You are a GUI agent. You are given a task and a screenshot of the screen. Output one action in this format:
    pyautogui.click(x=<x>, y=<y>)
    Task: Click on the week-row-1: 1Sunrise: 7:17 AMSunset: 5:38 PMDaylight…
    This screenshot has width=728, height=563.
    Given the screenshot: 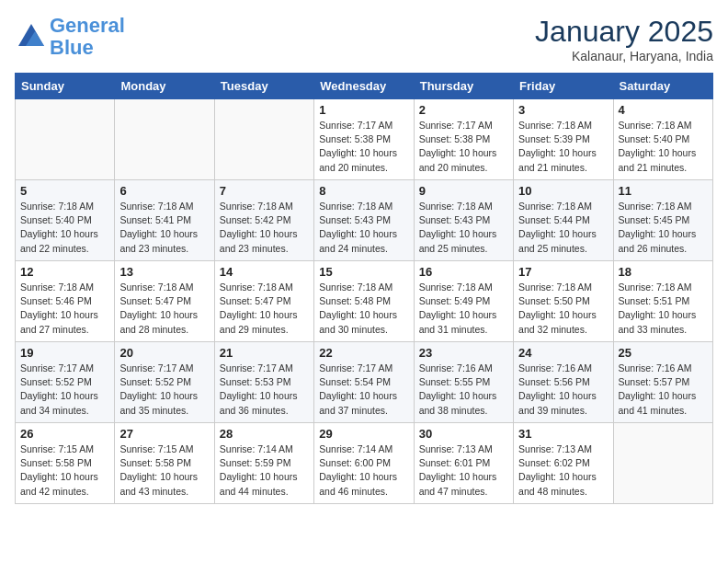 What is the action you would take?
    pyautogui.click(x=364, y=140)
    